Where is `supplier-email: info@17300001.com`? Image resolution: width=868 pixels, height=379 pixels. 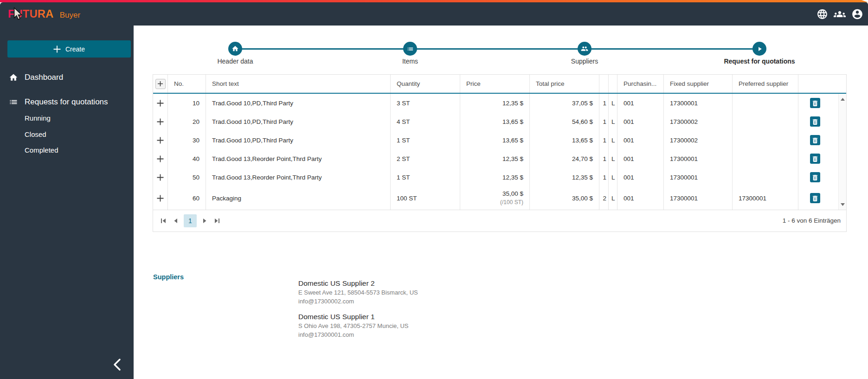
supplier-email: info@17300001.com is located at coordinates (358, 335).